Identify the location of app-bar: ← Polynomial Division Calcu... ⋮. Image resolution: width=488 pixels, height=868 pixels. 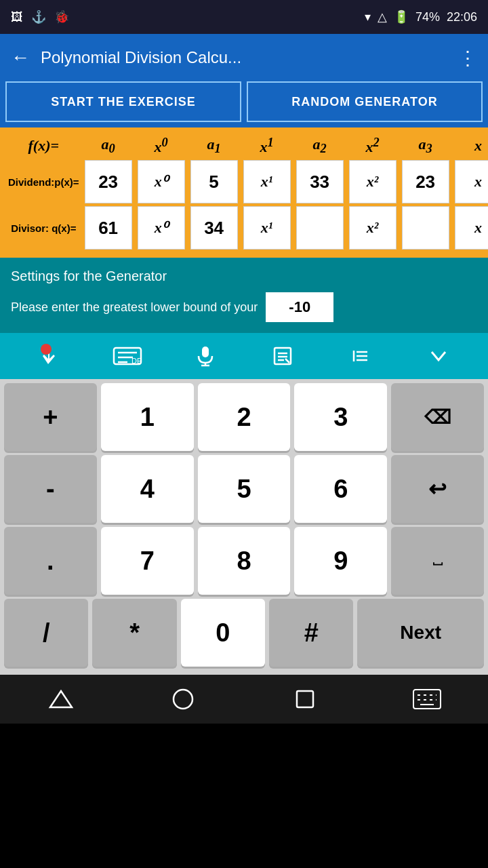
(244, 58).